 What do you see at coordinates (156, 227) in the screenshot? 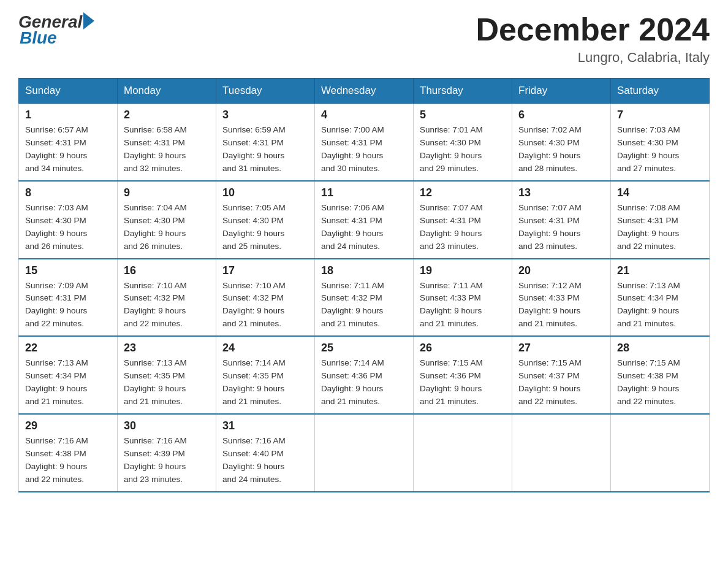
I see `day-info: Sunrise: 7:04 AMSunset: 4:30 PMDaylight:…` at bounding box center [156, 227].